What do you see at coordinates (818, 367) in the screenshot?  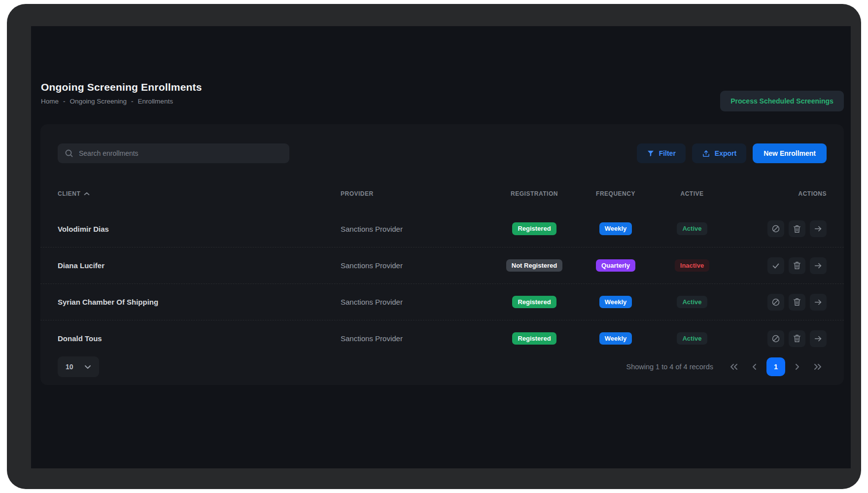 I see `last-page-button` at bounding box center [818, 367].